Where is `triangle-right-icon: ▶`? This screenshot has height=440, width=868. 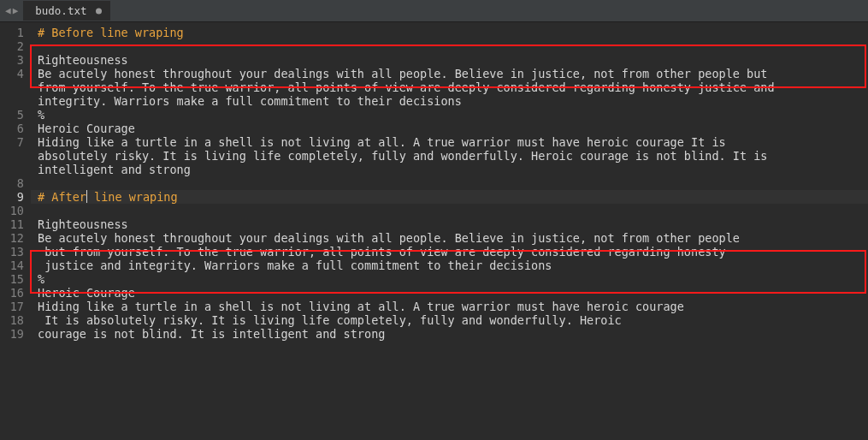
triangle-right-icon: ▶ is located at coordinates (15, 10).